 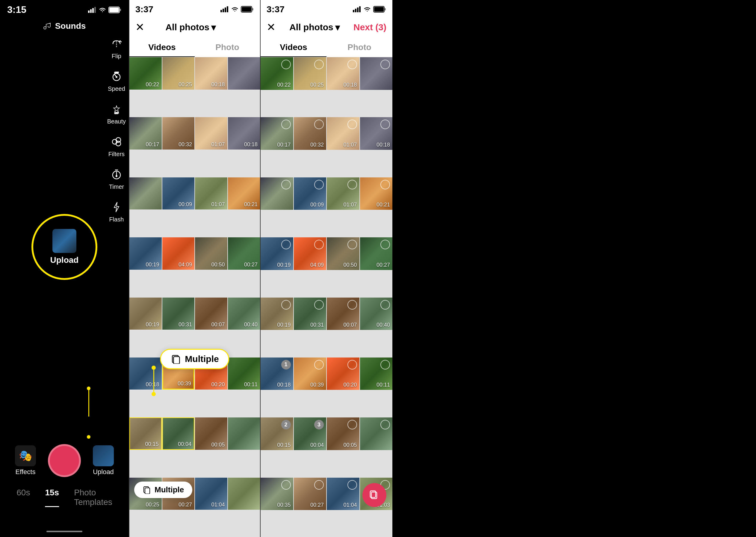 What do you see at coordinates (116, 76) in the screenshot?
I see `speed-icon: OFF` at bounding box center [116, 76].